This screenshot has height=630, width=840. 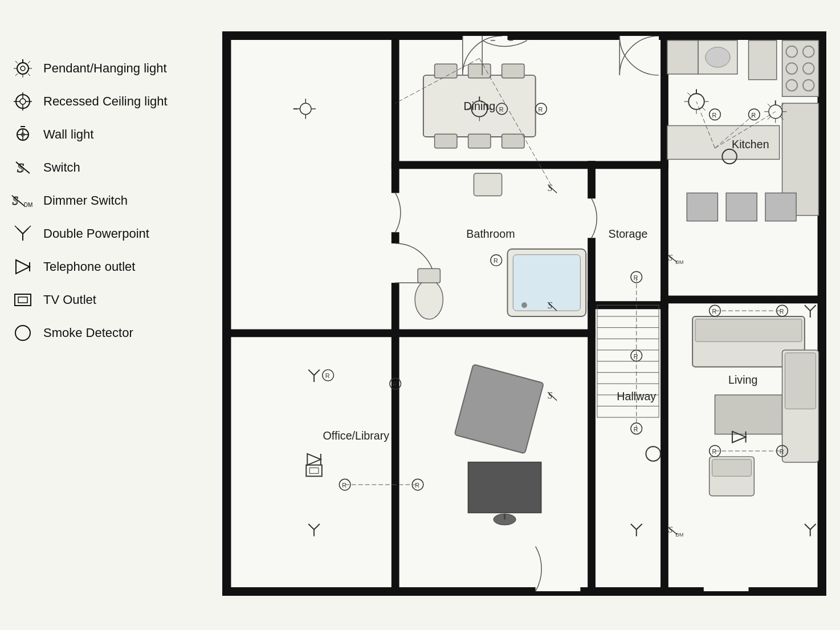 I want to click on legend-label-wall: Wall light, so click(x=68, y=135).